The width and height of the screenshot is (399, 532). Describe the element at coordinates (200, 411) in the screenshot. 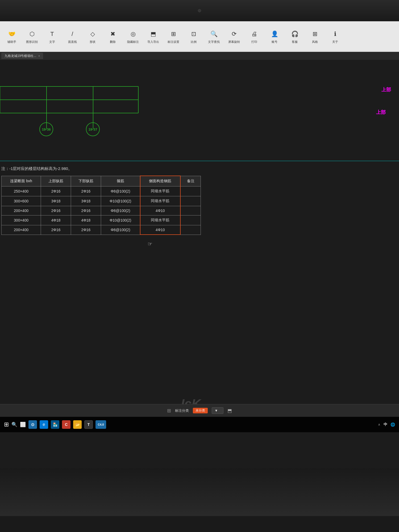

I see `category-badge: 未分类` at that location.